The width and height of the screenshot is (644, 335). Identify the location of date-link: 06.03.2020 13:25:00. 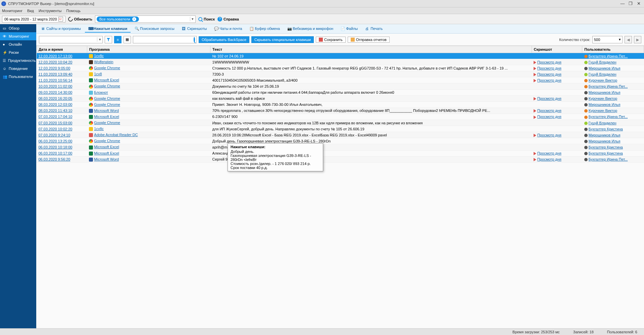
(56, 141).